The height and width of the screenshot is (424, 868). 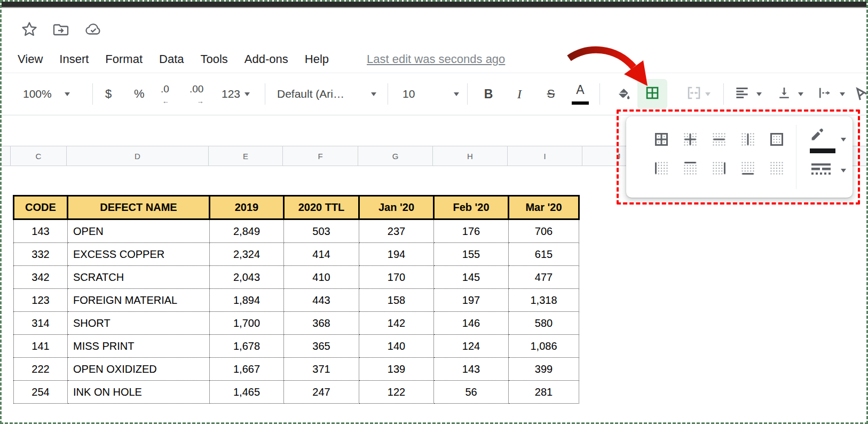 What do you see at coordinates (321, 278) in the screenshot?
I see `table-cell: 410` at bounding box center [321, 278].